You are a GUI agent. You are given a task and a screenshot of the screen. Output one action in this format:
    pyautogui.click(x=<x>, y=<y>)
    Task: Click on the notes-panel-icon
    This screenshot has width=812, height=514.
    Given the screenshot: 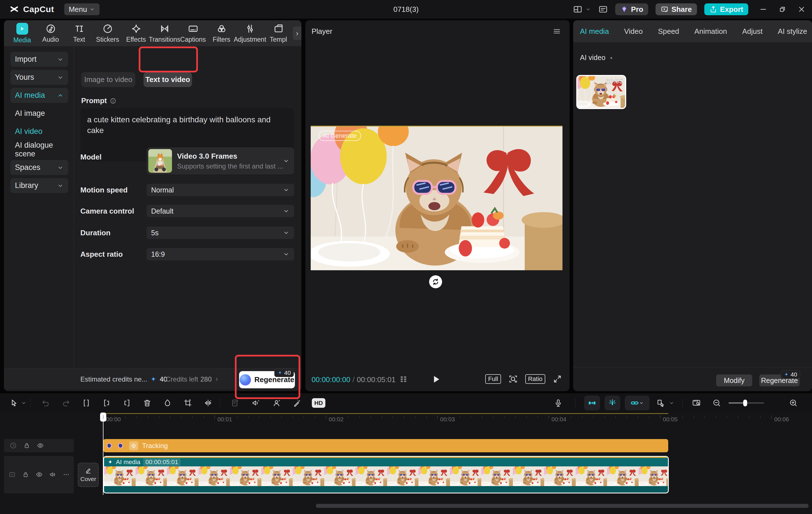 What is the action you would take?
    pyautogui.click(x=603, y=9)
    